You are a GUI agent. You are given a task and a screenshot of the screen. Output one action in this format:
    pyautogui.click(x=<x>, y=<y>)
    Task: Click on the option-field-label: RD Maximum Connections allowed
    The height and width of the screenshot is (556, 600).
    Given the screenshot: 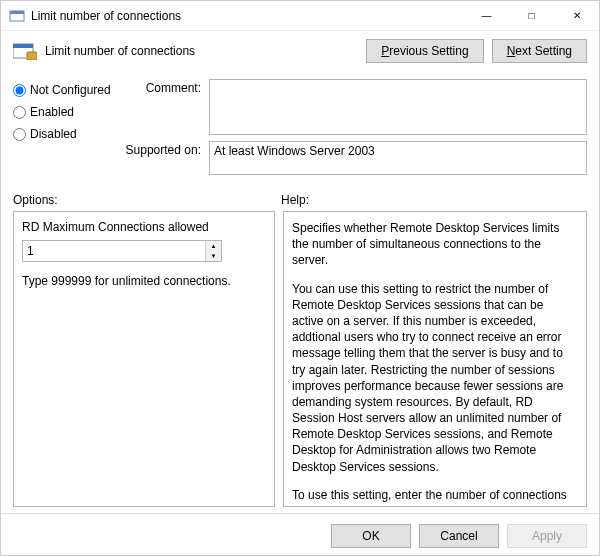 What is the action you would take?
    pyautogui.click(x=144, y=227)
    